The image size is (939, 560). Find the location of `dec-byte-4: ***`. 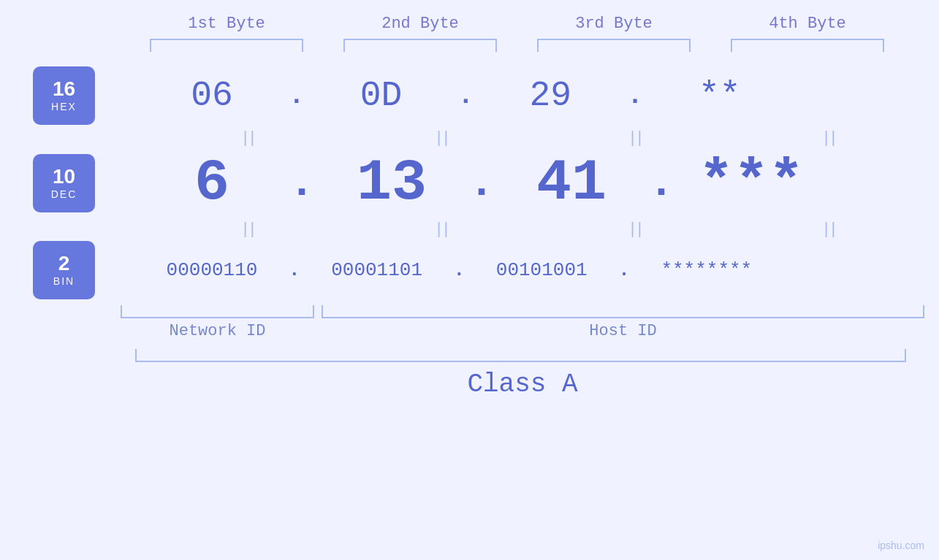

dec-byte-4: *** is located at coordinates (751, 183).